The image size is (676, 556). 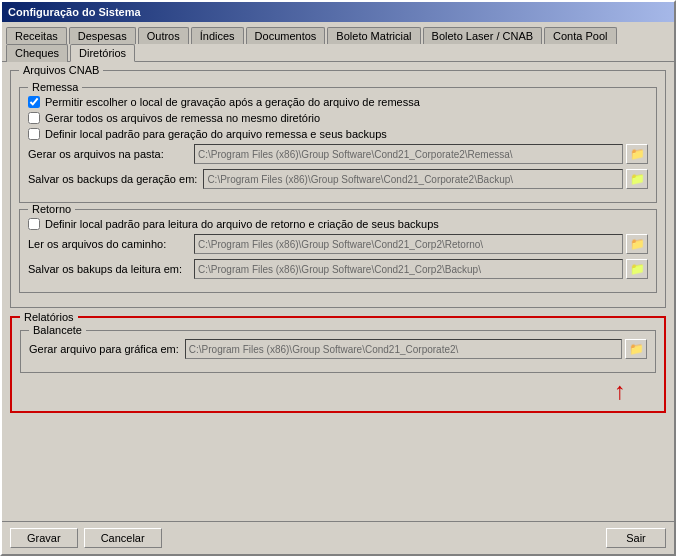 What do you see at coordinates (123, 538) in the screenshot?
I see `cancelar-button: Cancelar` at bounding box center [123, 538].